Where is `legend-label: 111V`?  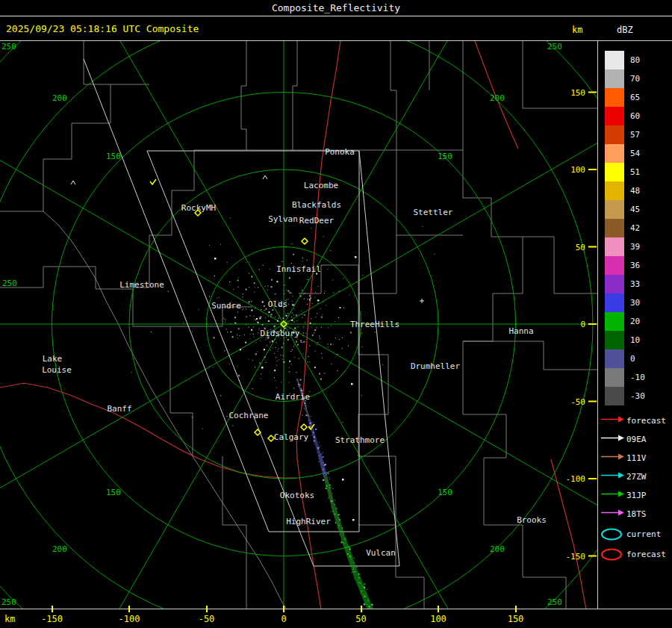 legend-label: 111V is located at coordinates (636, 458).